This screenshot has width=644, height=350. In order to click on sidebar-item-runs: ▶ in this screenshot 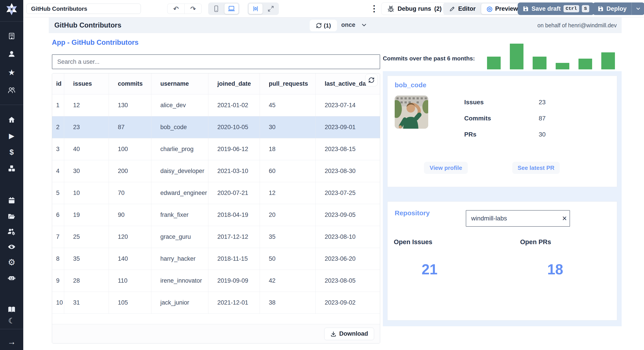, I will do `click(12, 136)`.